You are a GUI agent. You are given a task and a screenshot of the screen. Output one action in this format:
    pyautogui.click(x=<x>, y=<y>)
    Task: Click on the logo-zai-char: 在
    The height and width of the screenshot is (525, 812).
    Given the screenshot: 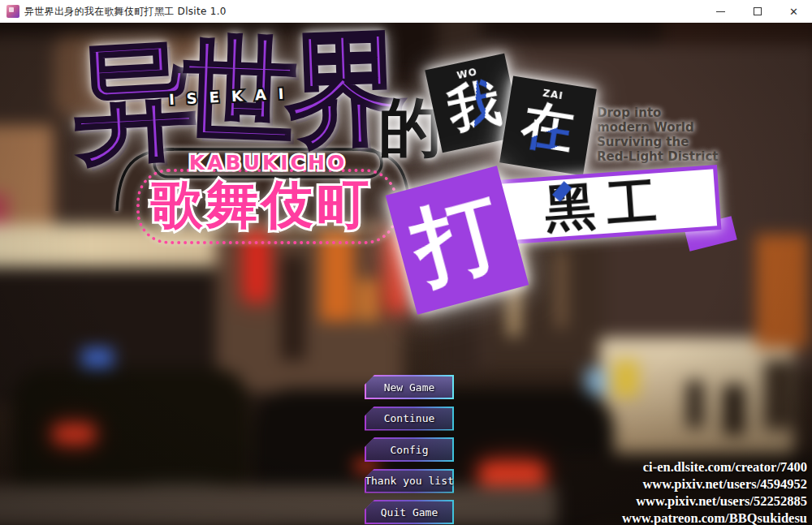 What is the action you would take?
    pyautogui.click(x=547, y=127)
    